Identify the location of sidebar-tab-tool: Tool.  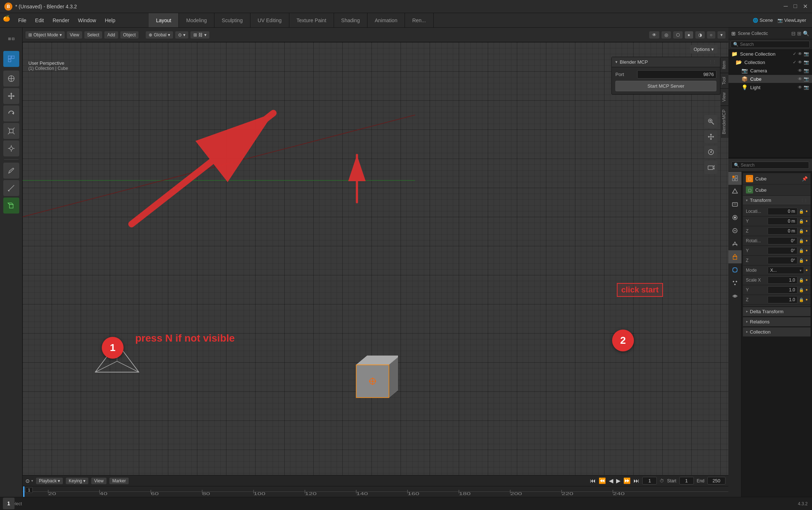
(724, 81).